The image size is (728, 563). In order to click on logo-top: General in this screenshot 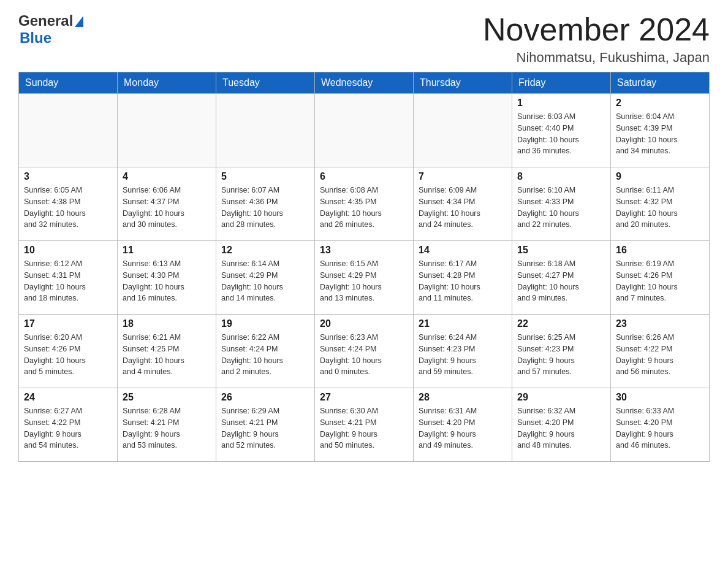, I will do `click(51, 21)`.